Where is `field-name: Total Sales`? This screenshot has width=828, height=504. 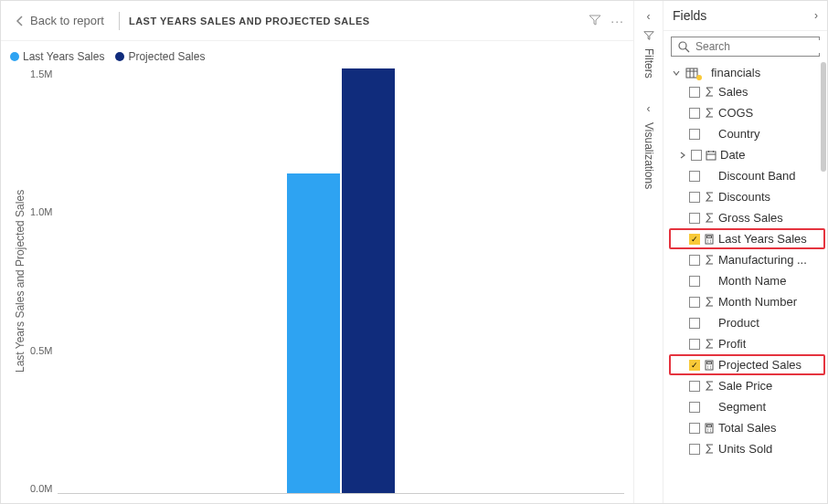
field-name: Total Sales is located at coordinates (748, 427).